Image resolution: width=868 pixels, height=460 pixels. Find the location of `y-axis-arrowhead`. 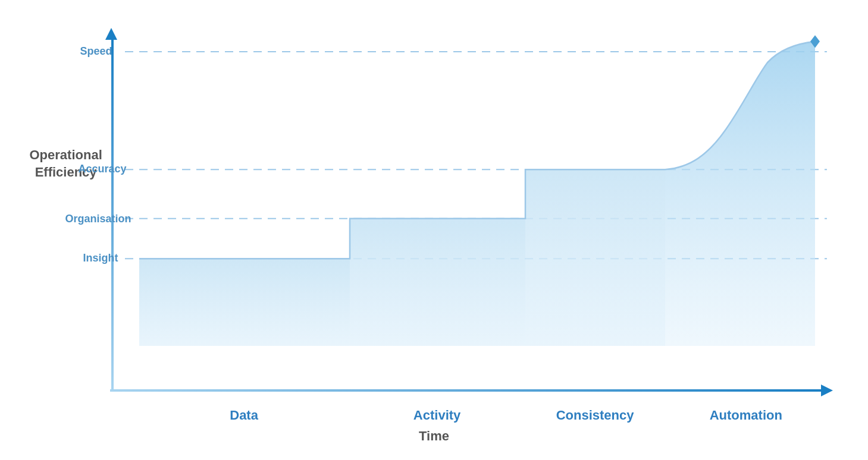

y-axis-arrowhead is located at coordinates (111, 34).